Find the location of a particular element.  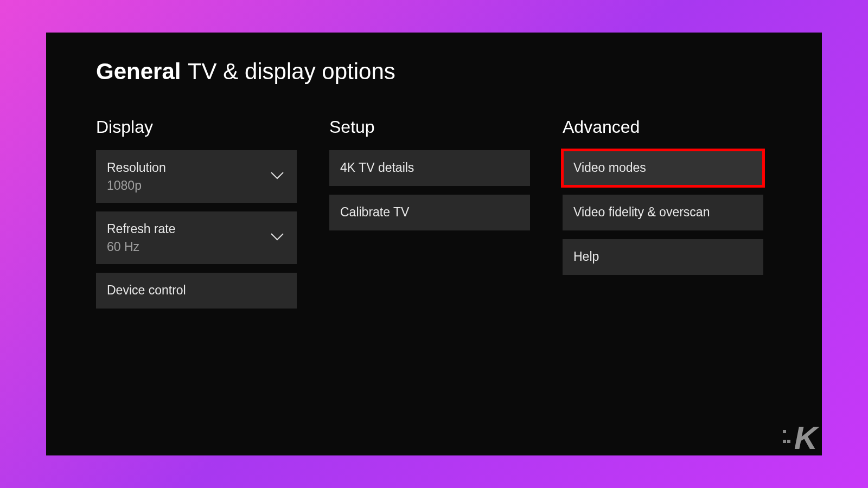

title-bold: General is located at coordinates (138, 72).